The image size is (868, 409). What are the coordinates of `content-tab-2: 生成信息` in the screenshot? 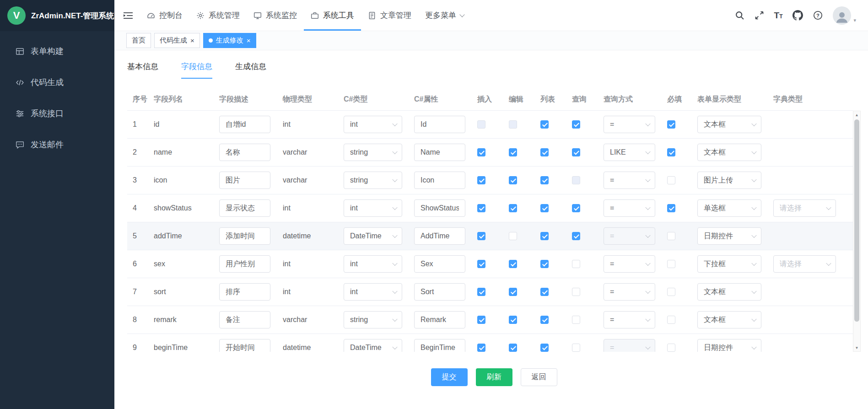 It's located at (251, 70).